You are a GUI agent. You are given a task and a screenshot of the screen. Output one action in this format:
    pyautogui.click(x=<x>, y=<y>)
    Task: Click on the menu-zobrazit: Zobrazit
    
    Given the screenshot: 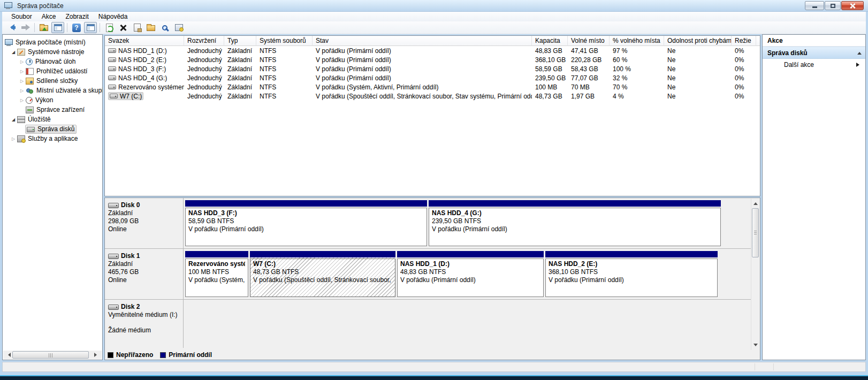 What is the action you would take?
    pyautogui.click(x=77, y=17)
    